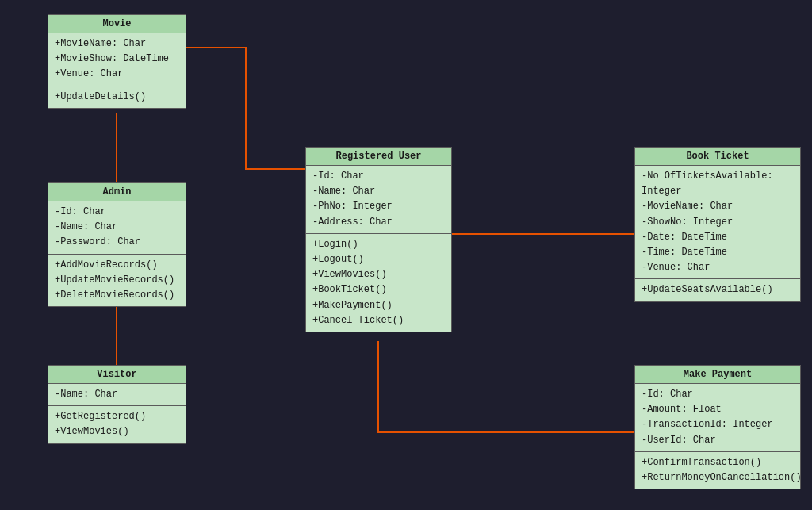 The image size is (812, 510). Describe the element at coordinates (718, 374) in the screenshot. I see `make-payment-class-header: Make Payment` at that location.